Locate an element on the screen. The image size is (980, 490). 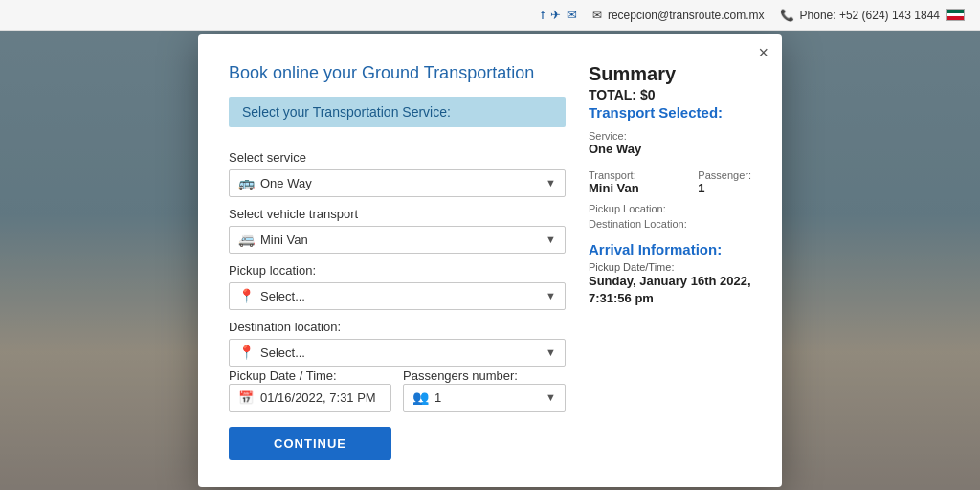
datetime-label: Pickup Date / Time: is located at coordinates (283, 375).